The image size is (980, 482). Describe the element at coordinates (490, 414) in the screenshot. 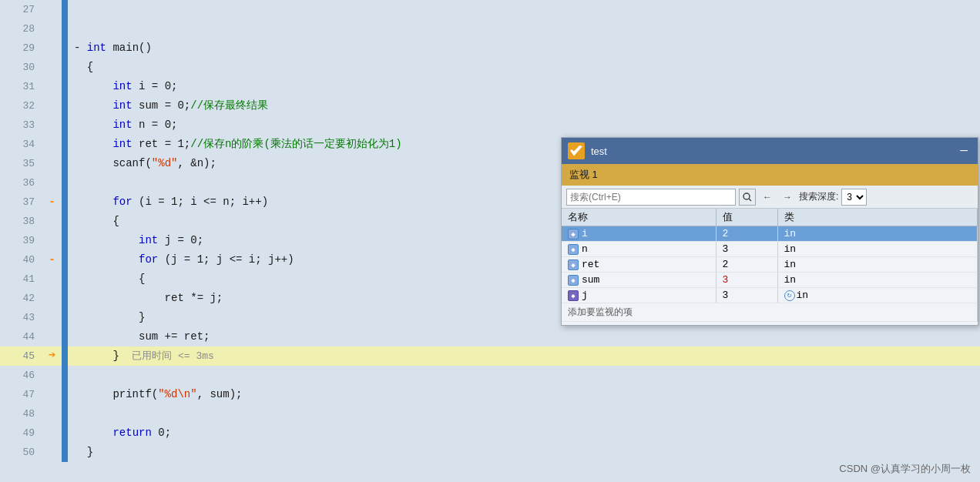

I see `code-line-48: 48` at that location.